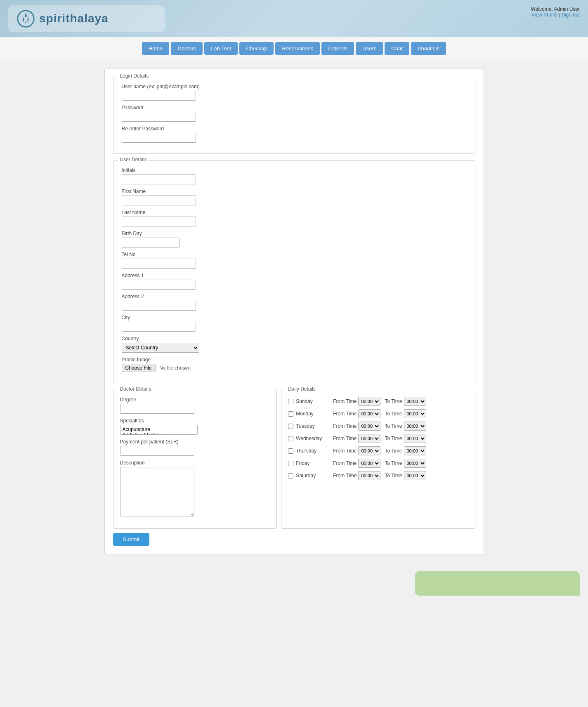 The height and width of the screenshot is (707, 588). What do you see at coordinates (290, 451) in the screenshot?
I see `thursday-checkbox` at bounding box center [290, 451].